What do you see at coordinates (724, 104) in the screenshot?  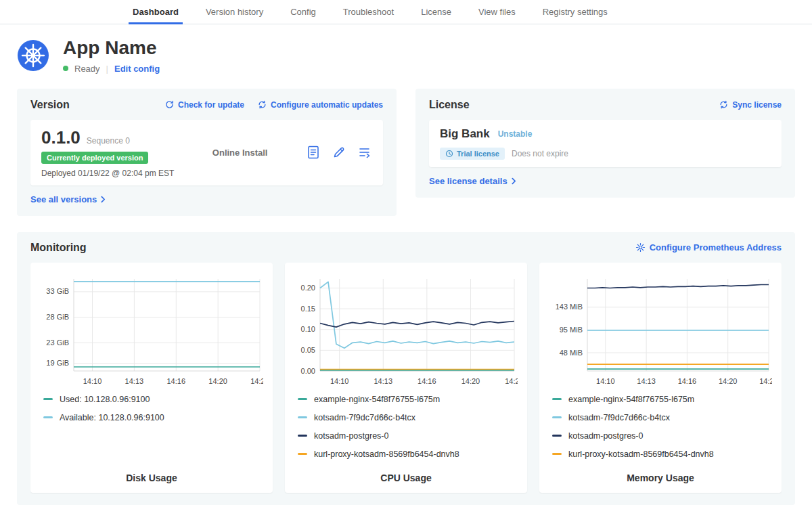 I see `sync-icon` at bounding box center [724, 104].